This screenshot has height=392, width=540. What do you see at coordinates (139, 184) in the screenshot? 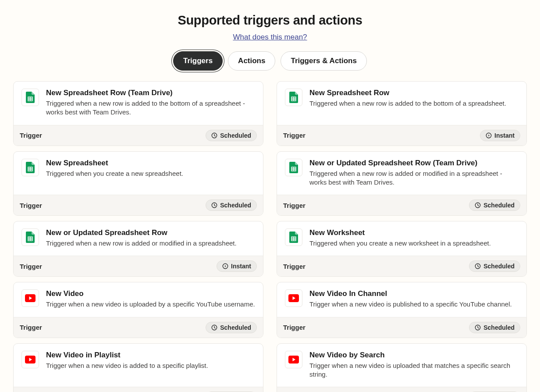
I see `trigger-card: New SpreadsheetTriggered when you create…` at bounding box center [139, 184].